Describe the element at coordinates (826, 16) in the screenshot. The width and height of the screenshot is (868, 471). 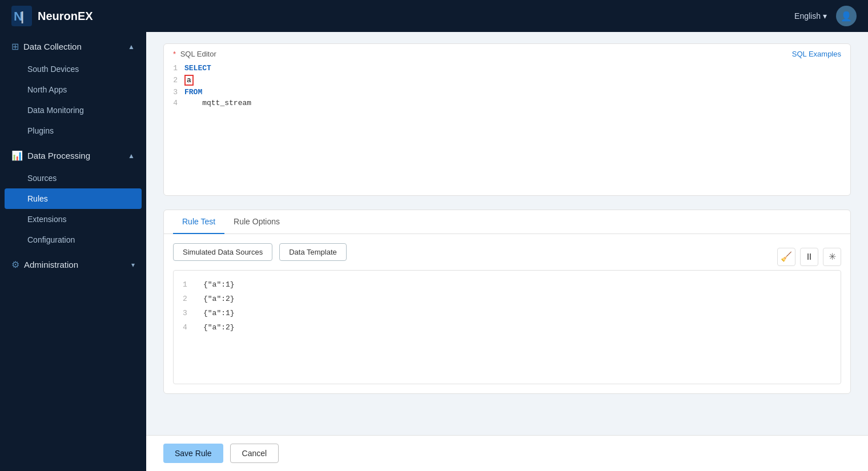
I see `topnav-right: English ▾ 👤` at that location.